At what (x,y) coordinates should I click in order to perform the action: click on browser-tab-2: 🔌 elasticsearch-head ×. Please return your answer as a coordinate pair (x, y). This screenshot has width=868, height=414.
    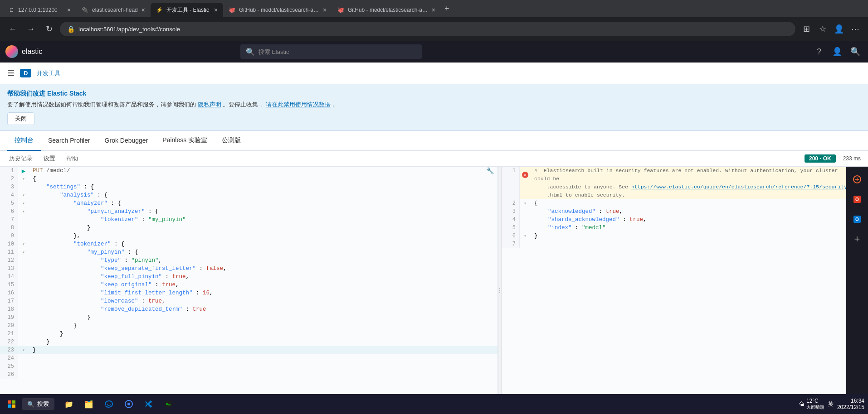
    Looking at the image, I should click on (113, 10).